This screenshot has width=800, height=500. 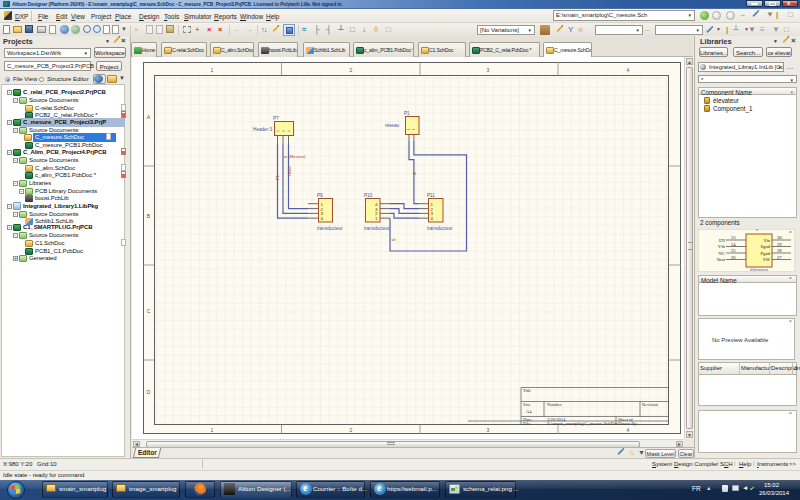 What do you see at coordinates (276, 118) in the screenshot?
I see `svg-text: P?` at bounding box center [276, 118].